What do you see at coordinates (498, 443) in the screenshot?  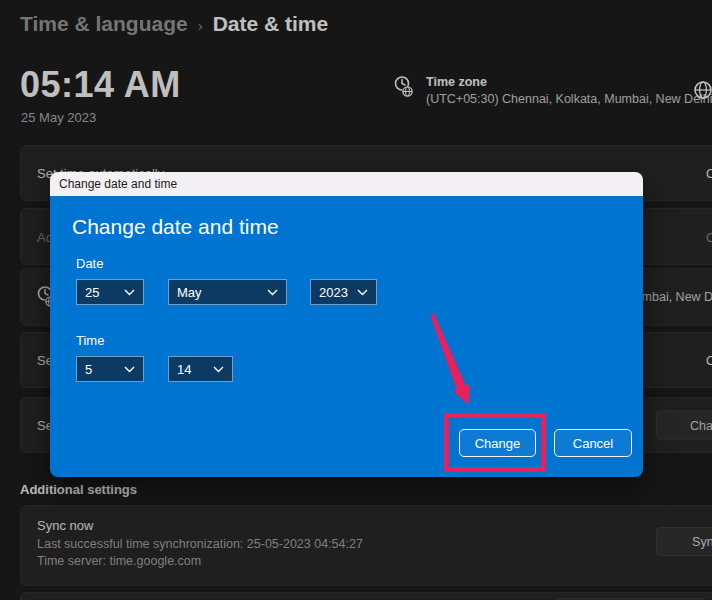 I see `change-button: Change` at bounding box center [498, 443].